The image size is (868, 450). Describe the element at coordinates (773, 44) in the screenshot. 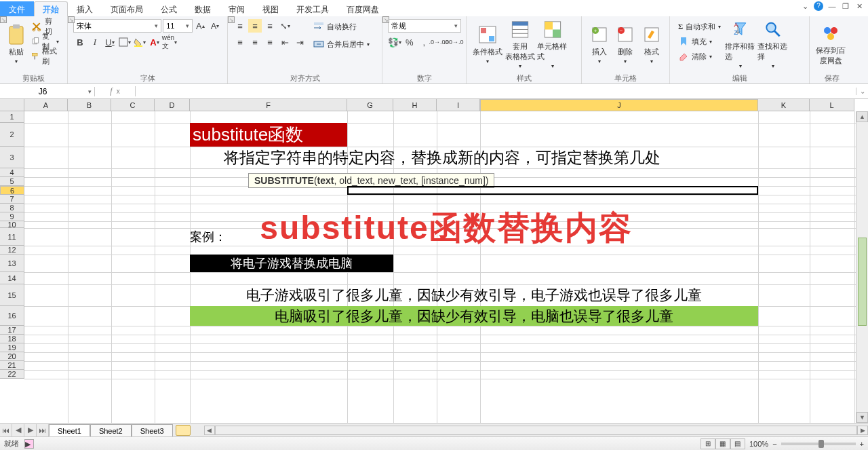

I see `find-button: 查找和选择▾` at that location.